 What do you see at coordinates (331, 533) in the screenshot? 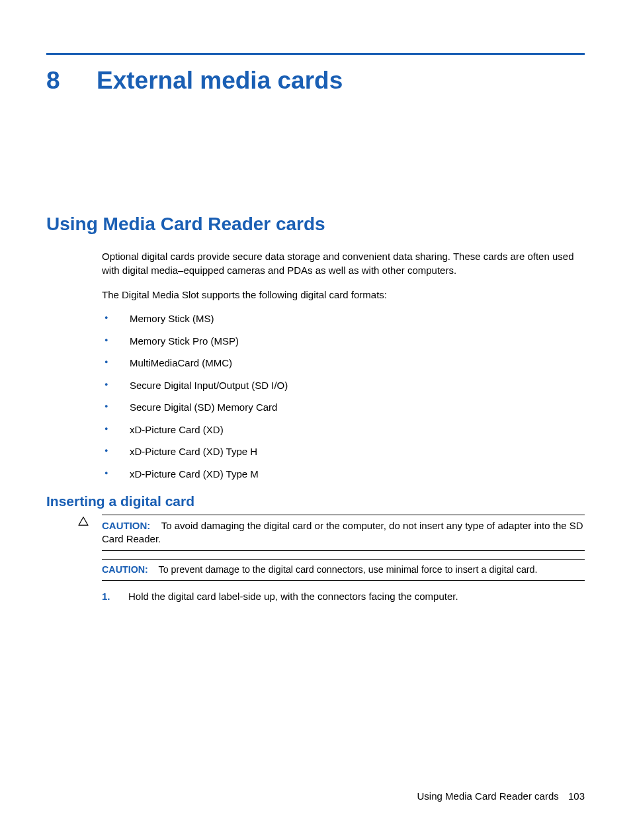
I see `caution-block: CAUTION: To avoid damaging the digital c…` at bounding box center [331, 533].